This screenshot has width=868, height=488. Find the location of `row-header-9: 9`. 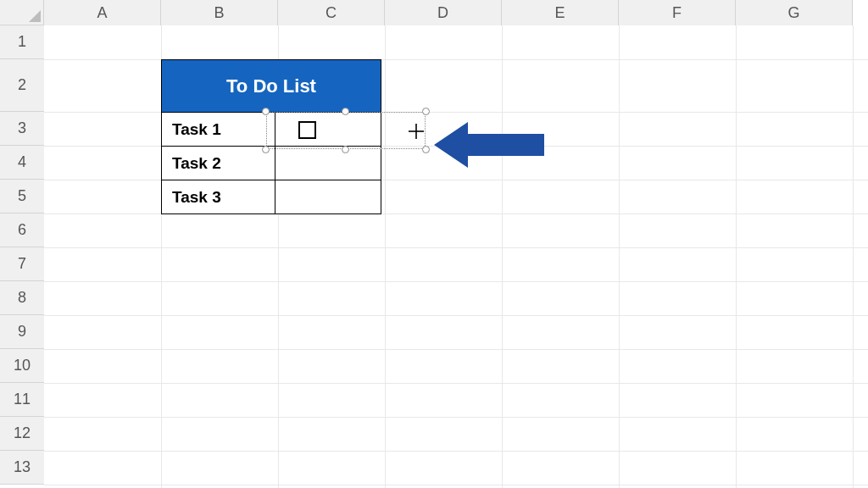

row-header-9: 9 is located at coordinates (22, 332).